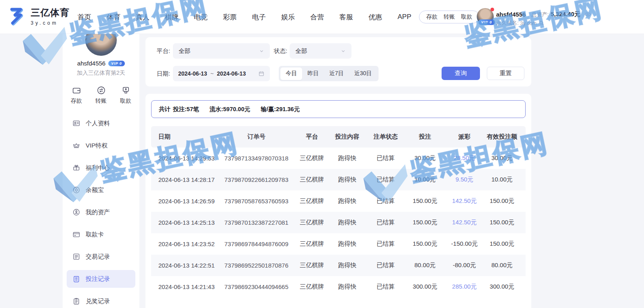 This screenshot has height=308, width=644. What do you see at coordinates (404, 17) in the screenshot?
I see `nav-item: APP` at bounding box center [404, 17].